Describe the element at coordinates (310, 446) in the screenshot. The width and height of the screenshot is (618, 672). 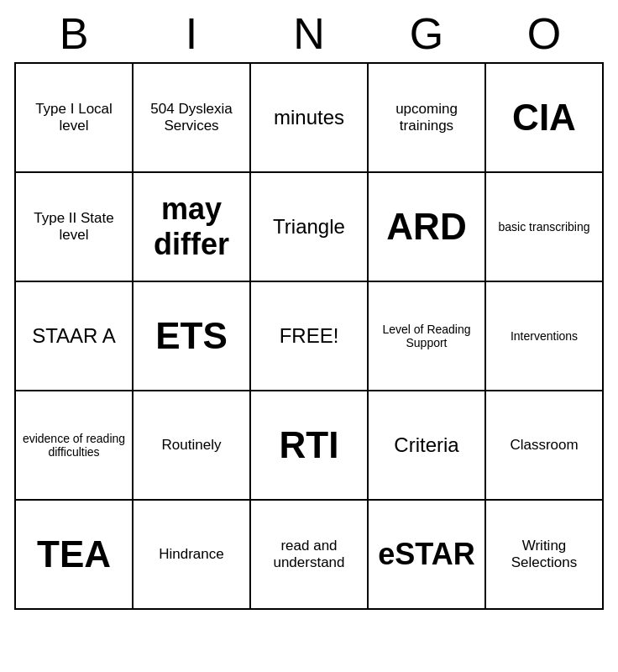
I see `bingo-cell: RTI` at that location.